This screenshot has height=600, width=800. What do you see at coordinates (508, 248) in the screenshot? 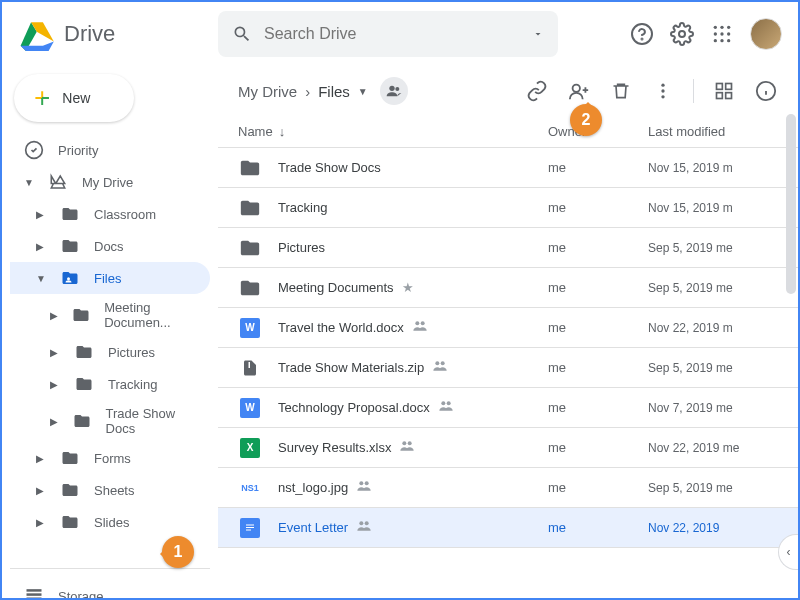
I see `file-row: PicturesmeSep 5, 2019 me` at bounding box center [508, 248].